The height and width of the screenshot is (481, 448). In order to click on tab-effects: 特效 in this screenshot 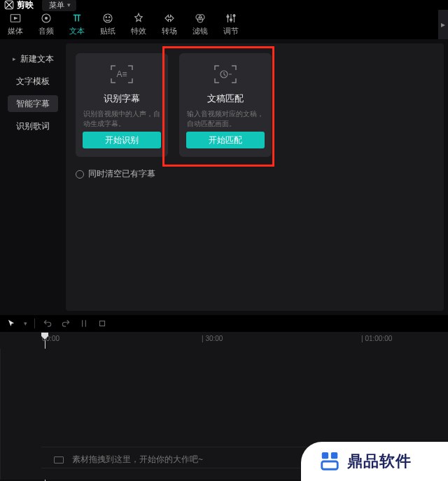, I will do `click(139, 24)`.